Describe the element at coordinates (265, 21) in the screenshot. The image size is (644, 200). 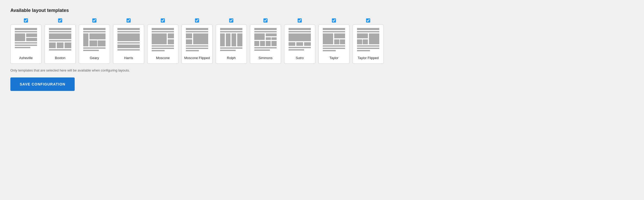
I see `checkbox-wrapper-simmons` at that location.